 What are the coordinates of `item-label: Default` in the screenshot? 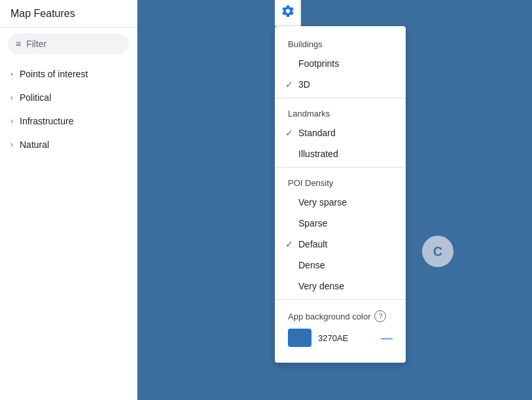 It's located at (313, 244).